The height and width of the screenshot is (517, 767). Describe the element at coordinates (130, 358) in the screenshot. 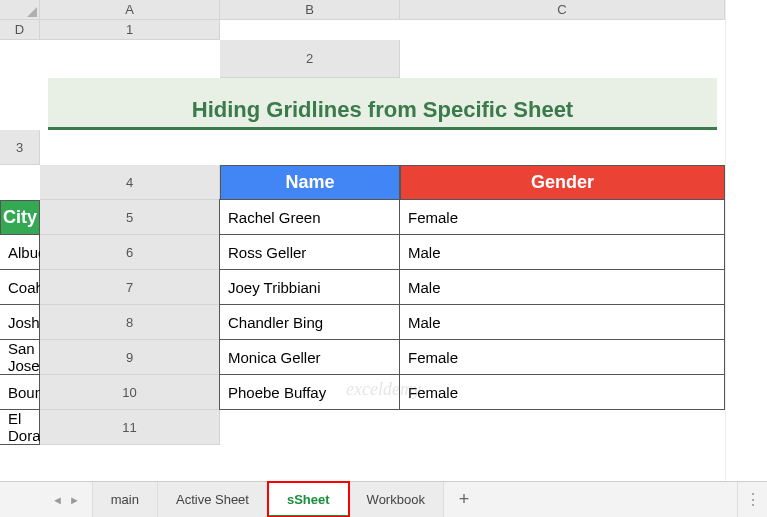

I see `row-header: 9` at that location.